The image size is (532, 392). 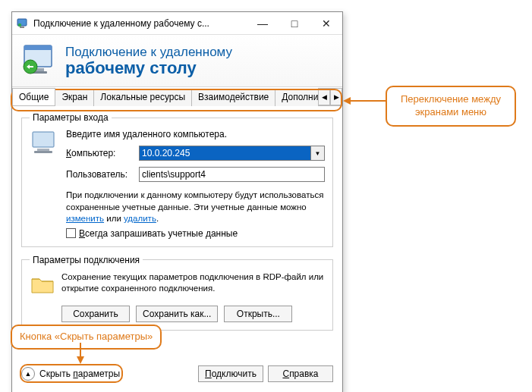 What do you see at coordinates (263, 24) in the screenshot?
I see `minimize-button: —` at bounding box center [263, 24].